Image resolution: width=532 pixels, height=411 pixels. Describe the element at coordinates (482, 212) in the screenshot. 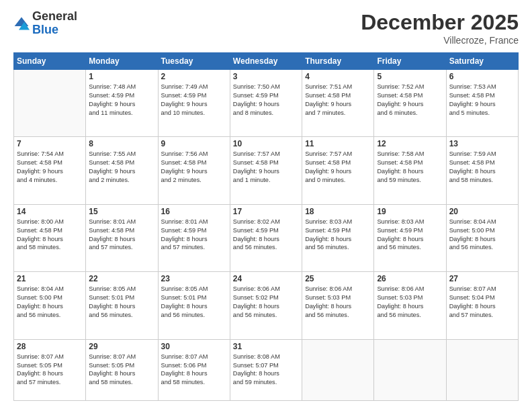

I see `day-number: 20` at that location.